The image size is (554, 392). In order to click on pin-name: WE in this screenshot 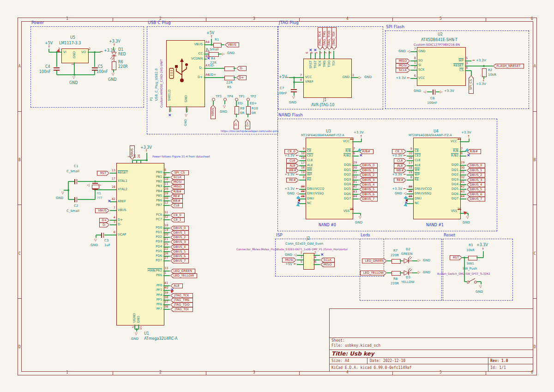, I will do `click(309, 170)`.